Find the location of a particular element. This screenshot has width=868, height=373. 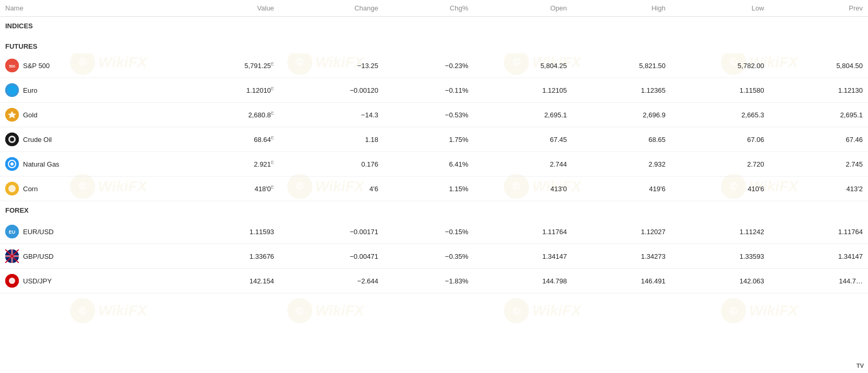

instrument-name-sp500: S&P 500 is located at coordinates (37, 66).